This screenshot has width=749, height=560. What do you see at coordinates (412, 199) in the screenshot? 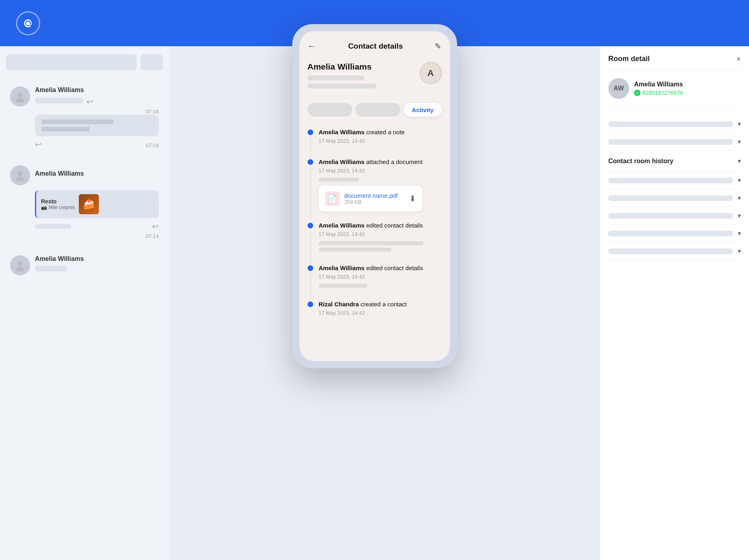
I see `download-icon: ⬇` at bounding box center [412, 199].